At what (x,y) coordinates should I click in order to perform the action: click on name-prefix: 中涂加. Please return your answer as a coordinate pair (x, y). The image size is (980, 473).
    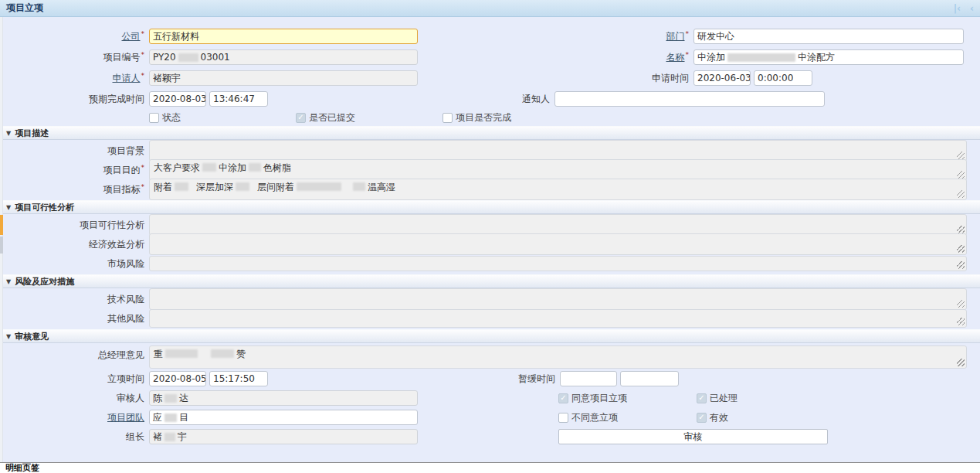
    Looking at the image, I should click on (711, 57).